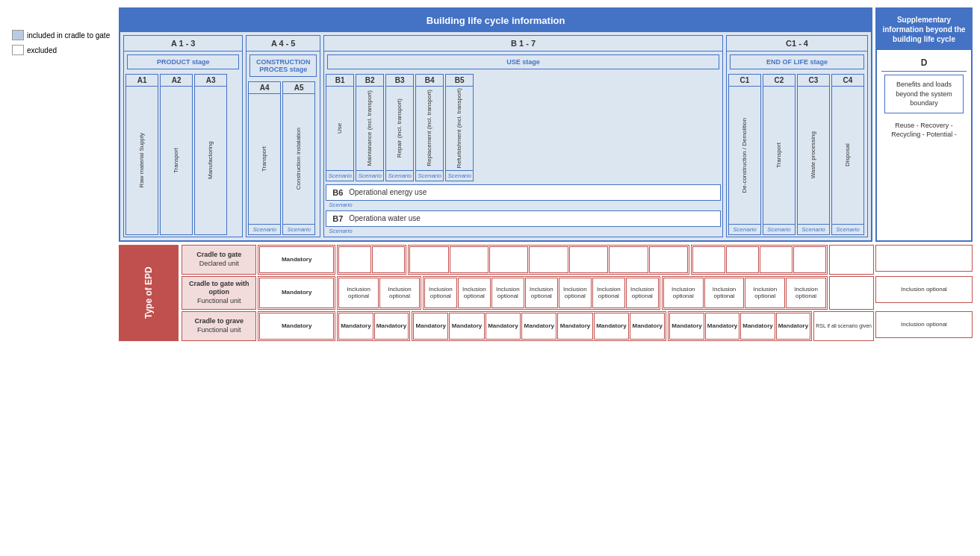  Describe the element at coordinates (577, 293) in the screenshot. I see `epd-row-2: Cradle to gate with option Functional un…` at that location.